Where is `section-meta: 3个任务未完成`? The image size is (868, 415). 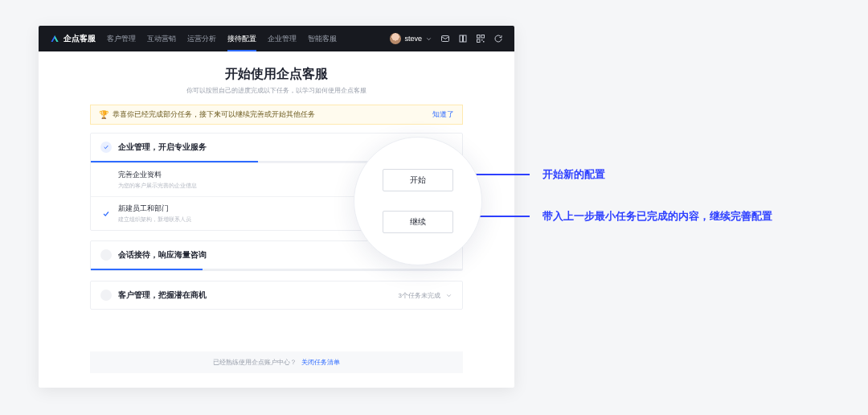 section-meta: 3个任务未完成 is located at coordinates (420, 296).